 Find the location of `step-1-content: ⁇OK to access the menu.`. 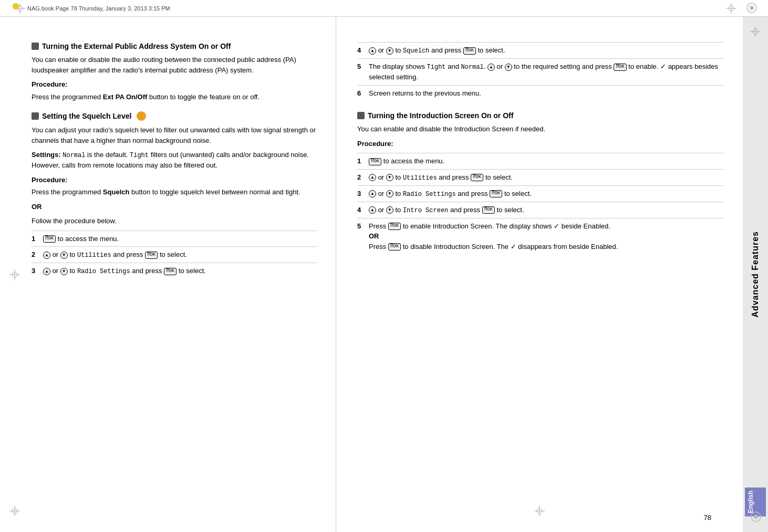

step-1-content: ⁇OK to access the menu. is located at coordinates (180, 239).